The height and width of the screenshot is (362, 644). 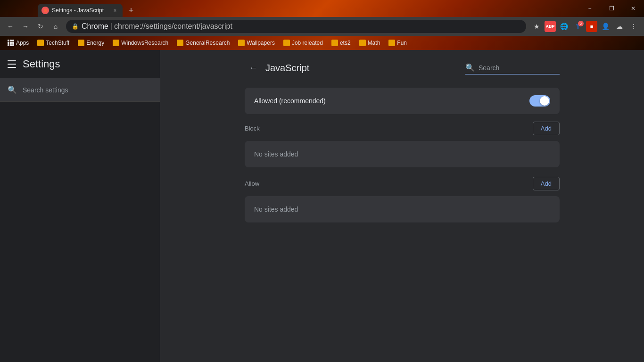 I want to click on bookmark-folder-icon, so click(x=41, y=43).